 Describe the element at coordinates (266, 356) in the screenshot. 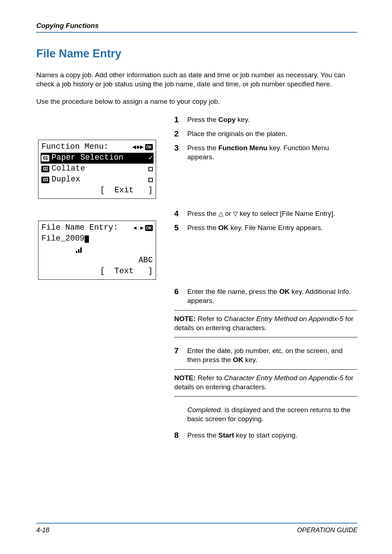

I see `step-7: 7 Enter the date, job number, etc. on th…` at that location.